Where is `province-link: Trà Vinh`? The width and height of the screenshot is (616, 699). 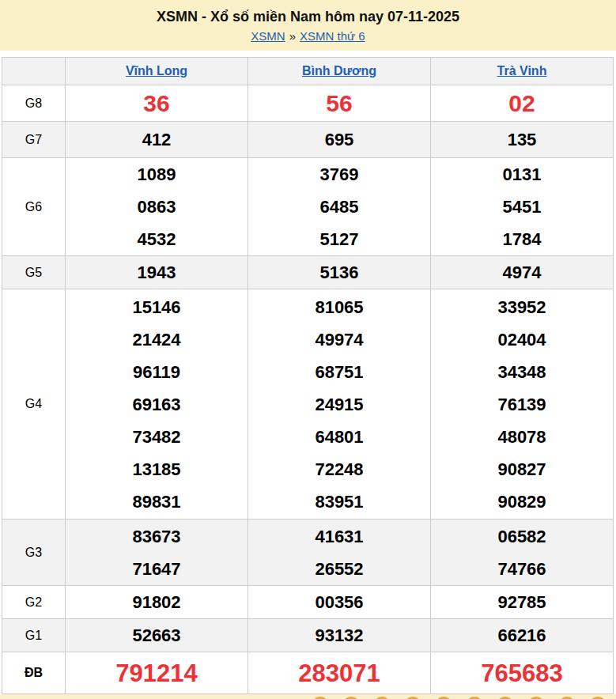
province-link: Trà Vinh is located at coordinates (522, 71).